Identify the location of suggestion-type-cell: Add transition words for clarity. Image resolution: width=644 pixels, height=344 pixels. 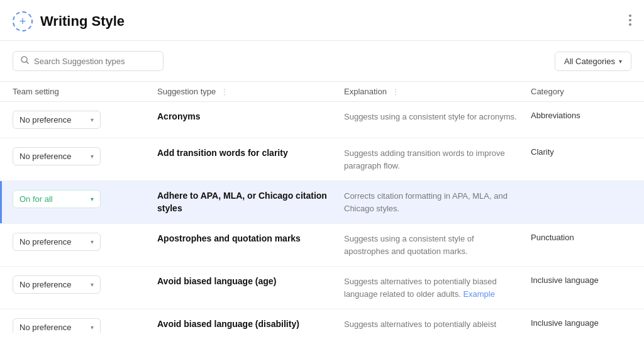
(250, 153).